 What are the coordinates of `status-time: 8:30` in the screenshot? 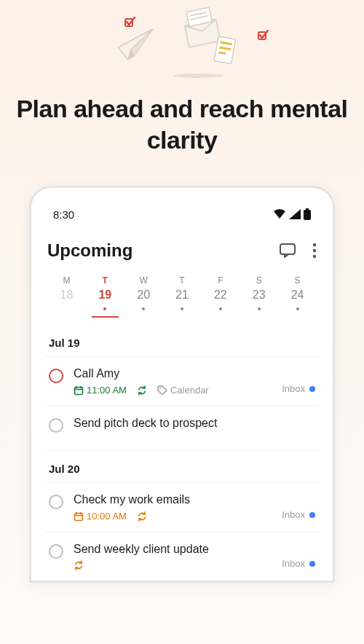 It's located at (64, 214).